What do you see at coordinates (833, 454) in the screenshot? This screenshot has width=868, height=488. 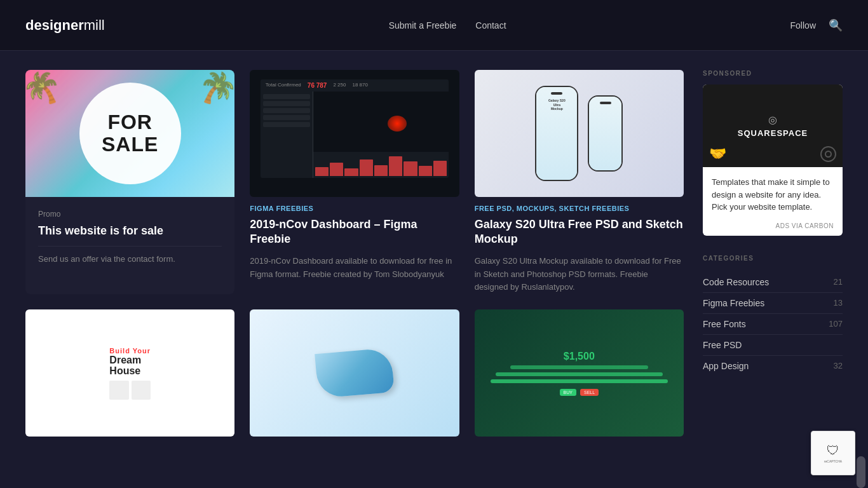 I see `recaptcha-inner: 🛡 reCAPTCHA` at bounding box center [833, 454].